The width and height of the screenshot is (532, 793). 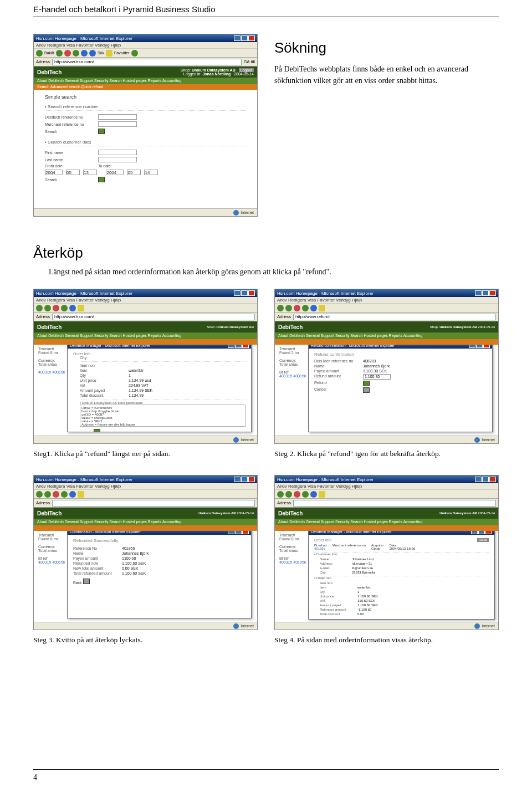 What do you see at coordinates (266, 253) in the screenshot?
I see `aterkop-title: Återköp` at bounding box center [266, 253].